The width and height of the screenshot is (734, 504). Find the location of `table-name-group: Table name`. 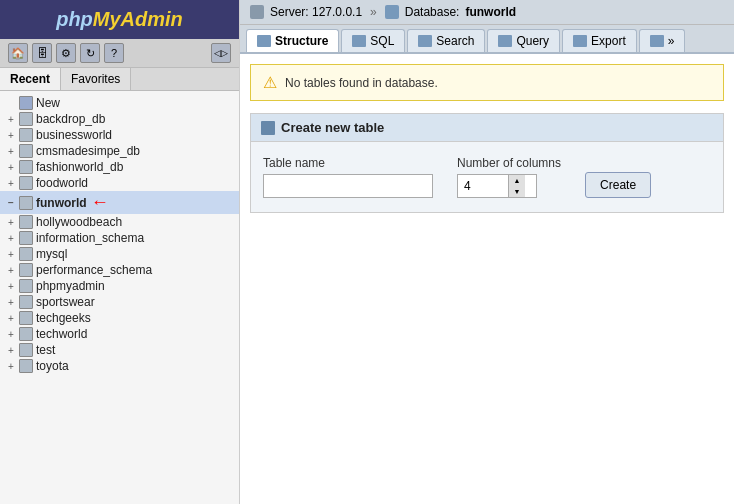

table-name-group: Table name is located at coordinates (348, 177).